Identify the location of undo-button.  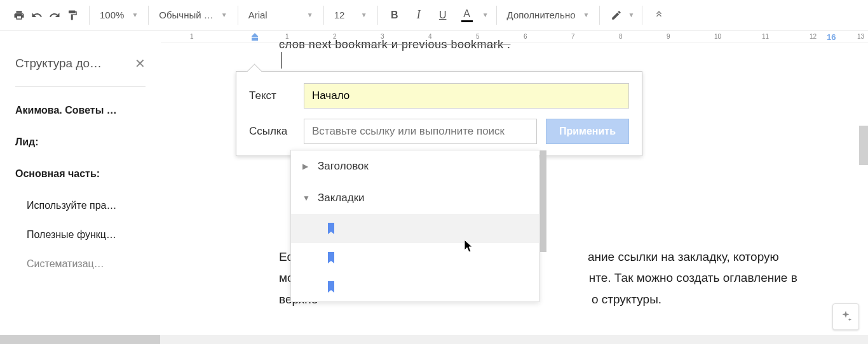
(37, 15).